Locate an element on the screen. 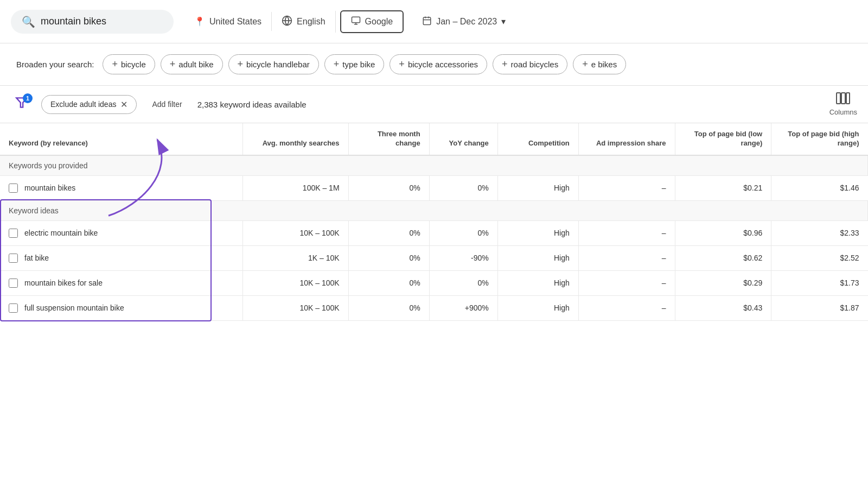 Image resolution: width=868 pixels, height=487 pixels. broaden-label: Broaden your search: is located at coordinates (55, 62).